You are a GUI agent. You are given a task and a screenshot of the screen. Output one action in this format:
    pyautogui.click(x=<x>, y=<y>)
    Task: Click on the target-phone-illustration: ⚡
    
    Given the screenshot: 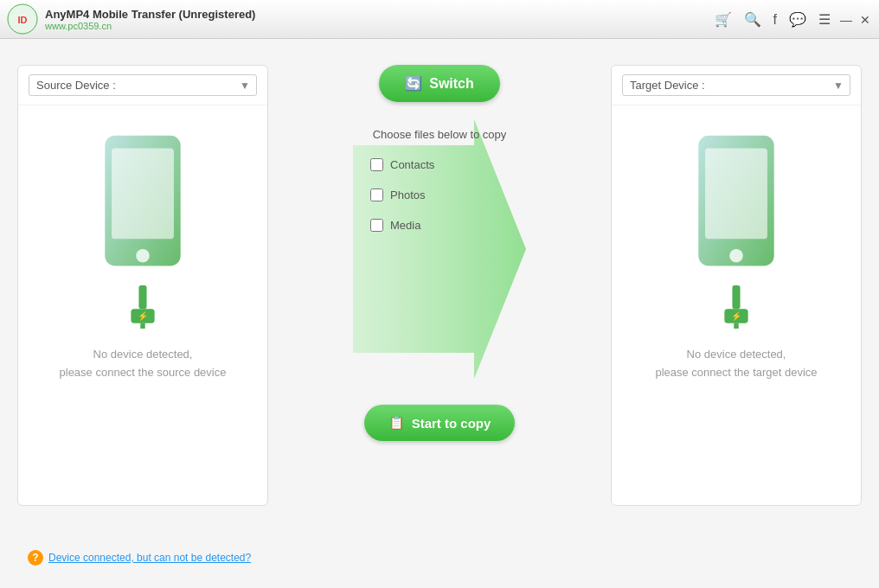 What is the action you would take?
    pyautogui.click(x=736, y=230)
    